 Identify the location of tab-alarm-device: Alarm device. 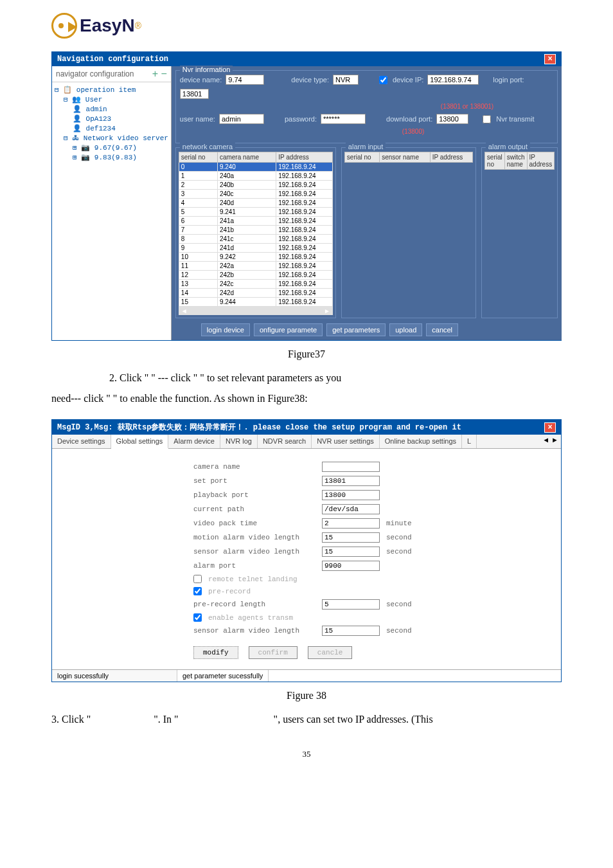
(194, 441).